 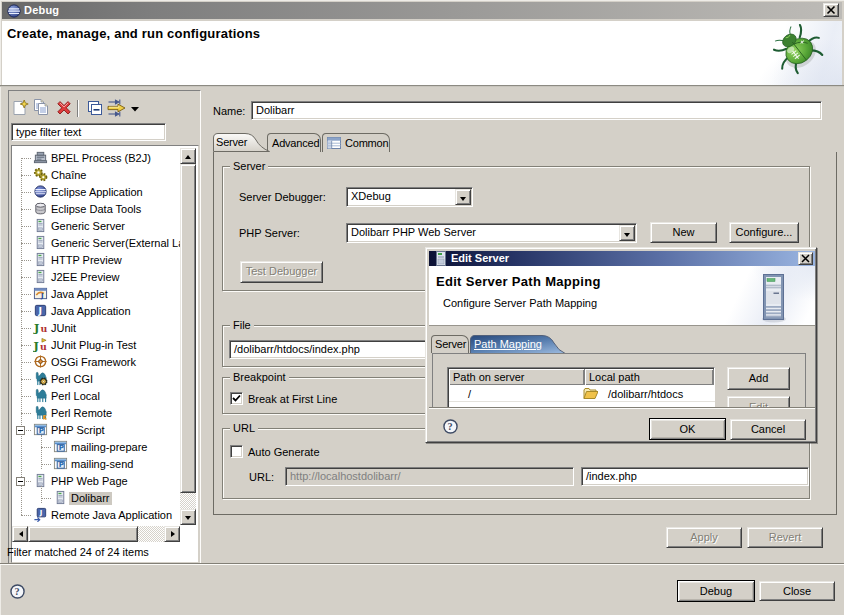 I want to click on url-path-input: /index.php, so click(x=695, y=476).